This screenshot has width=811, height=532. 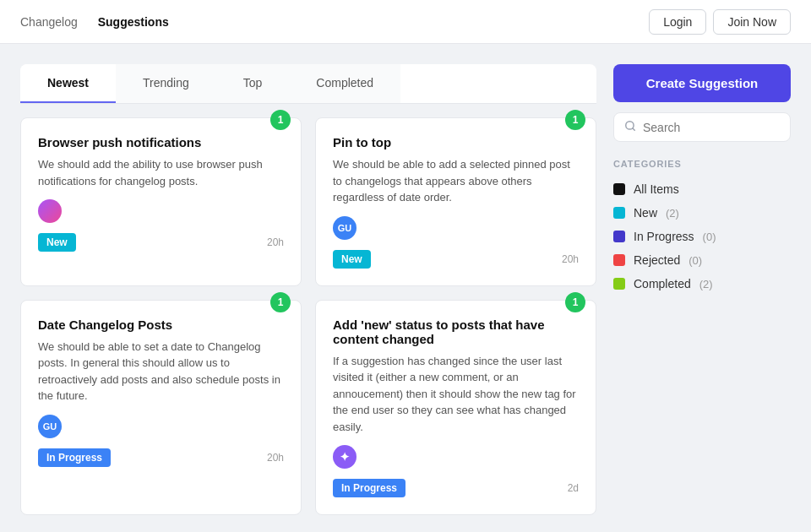 I want to click on login-button: Login, so click(x=678, y=22).